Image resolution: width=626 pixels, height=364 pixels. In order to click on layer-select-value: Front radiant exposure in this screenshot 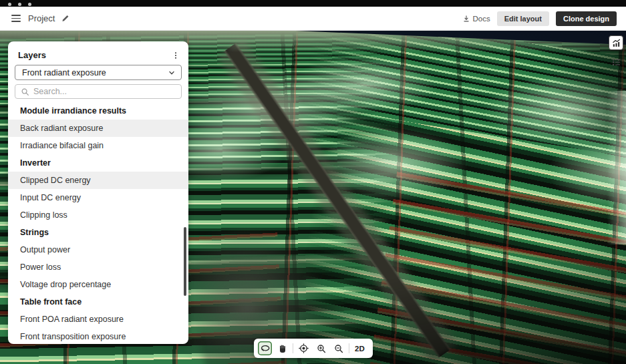, I will do `click(95, 73)`.